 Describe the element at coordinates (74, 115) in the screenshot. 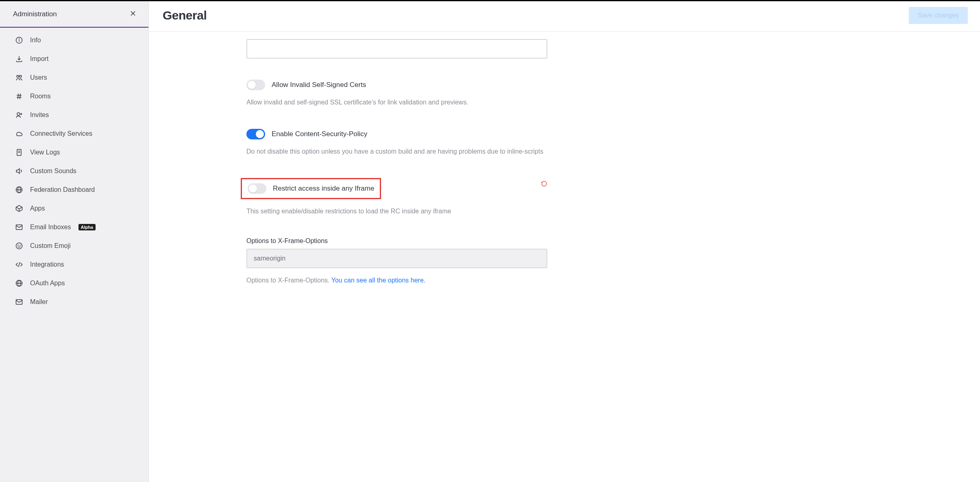

I see `sidebar-item-invites: Invites` at that location.